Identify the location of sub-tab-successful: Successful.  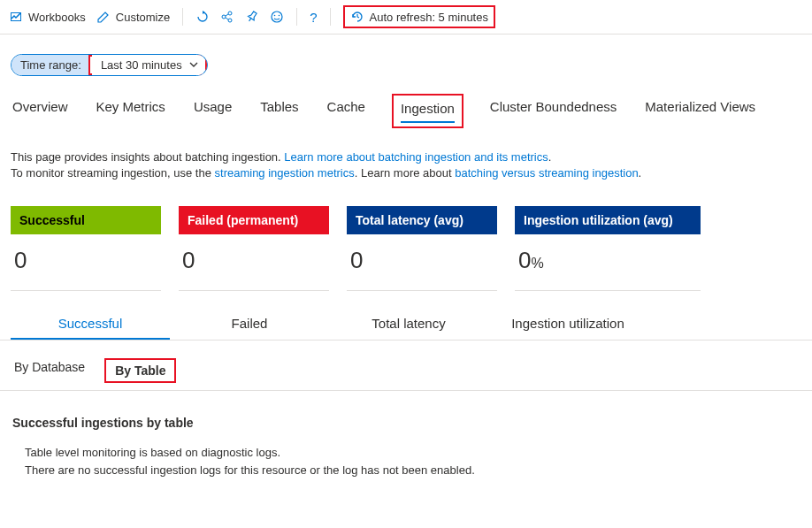
(90, 324).